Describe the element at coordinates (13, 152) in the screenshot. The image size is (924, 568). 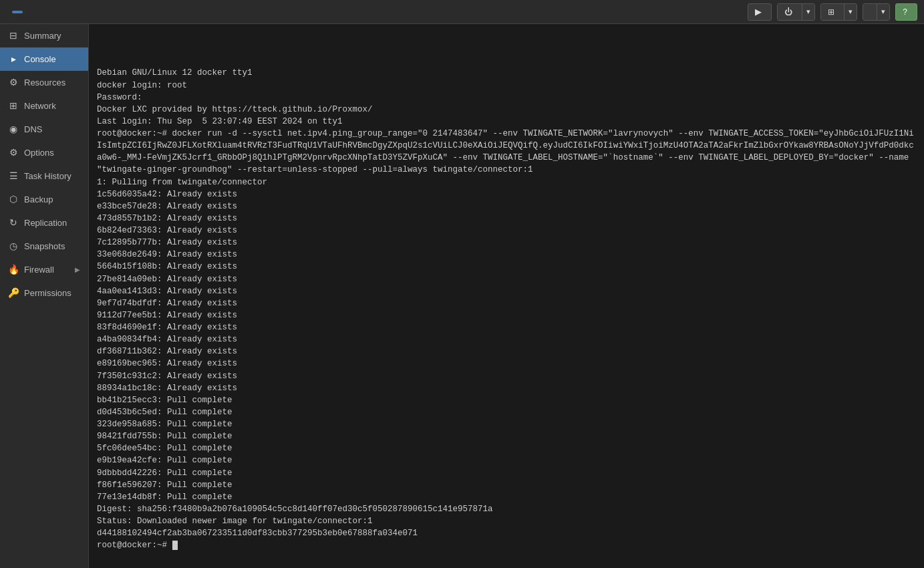
I see `options-icon: ⚙` at that location.